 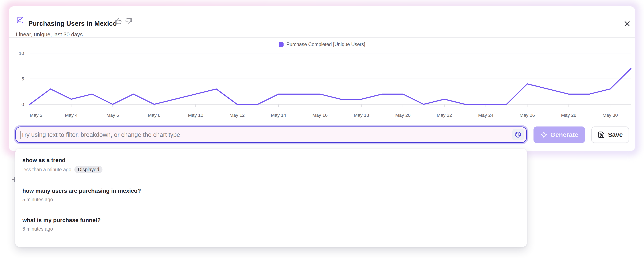 What do you see at coordinates (527, 115) in the screenshot?
I see `x-axis-tick-label: May 26` at bounding box center [527, 115].